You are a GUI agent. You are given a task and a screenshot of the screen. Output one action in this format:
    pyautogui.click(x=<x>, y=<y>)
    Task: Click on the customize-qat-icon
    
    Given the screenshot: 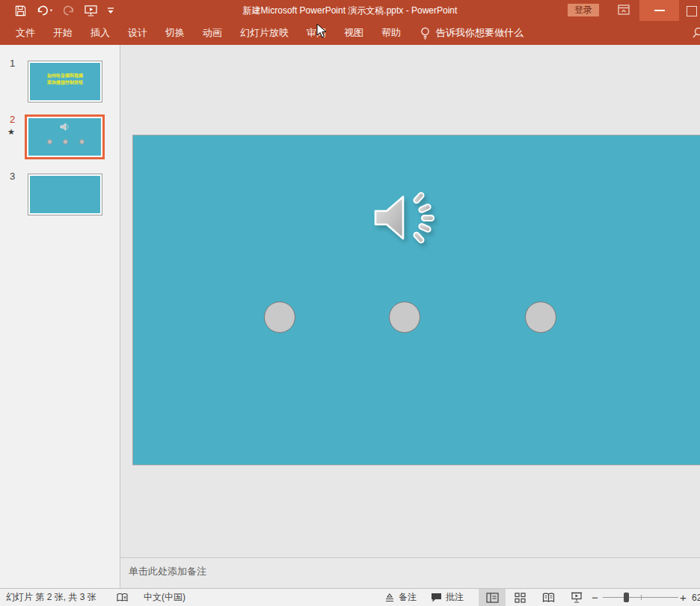 What is the action you would take?
    pyautogui.click(x=111, y=10)
    